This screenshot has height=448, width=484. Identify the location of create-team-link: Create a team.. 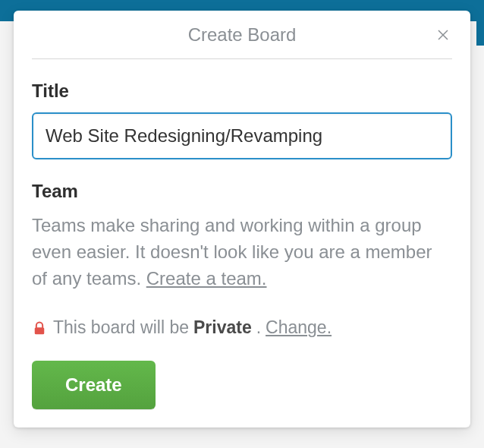
(206, 278).